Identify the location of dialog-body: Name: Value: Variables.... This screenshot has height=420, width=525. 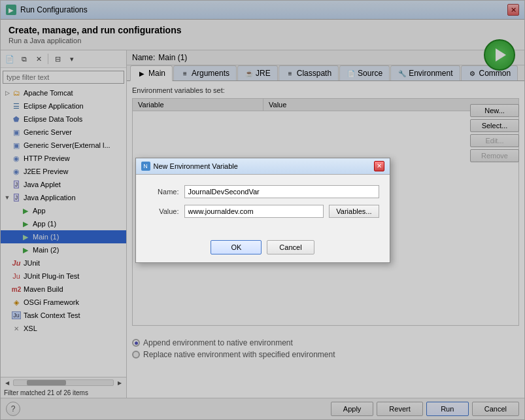
(263, 205).